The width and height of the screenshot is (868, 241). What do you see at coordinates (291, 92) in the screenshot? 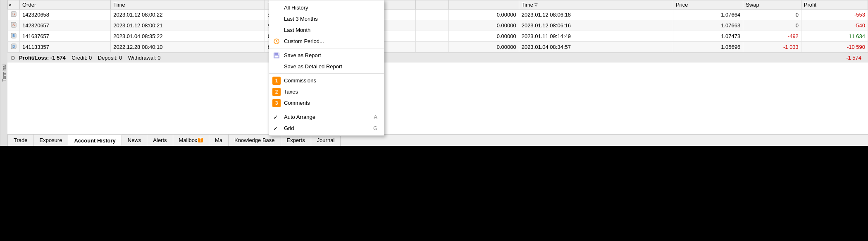
I see `menu-item-label: Taxes` at bounding box center [291, 92].